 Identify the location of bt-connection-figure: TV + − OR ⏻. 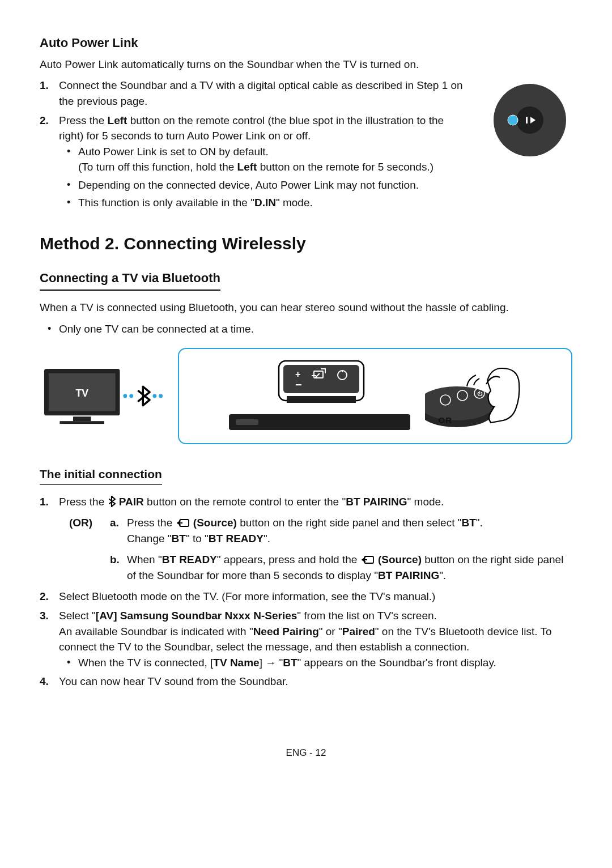
(306, 396).